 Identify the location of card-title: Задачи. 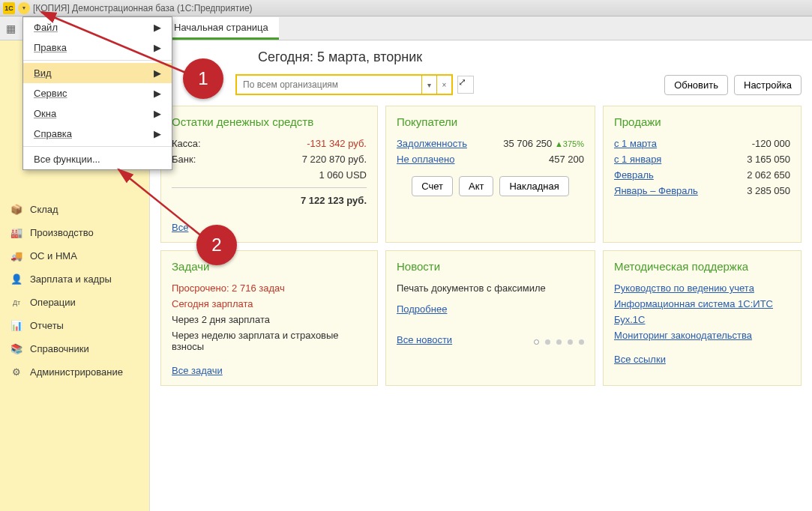
(269, 267).